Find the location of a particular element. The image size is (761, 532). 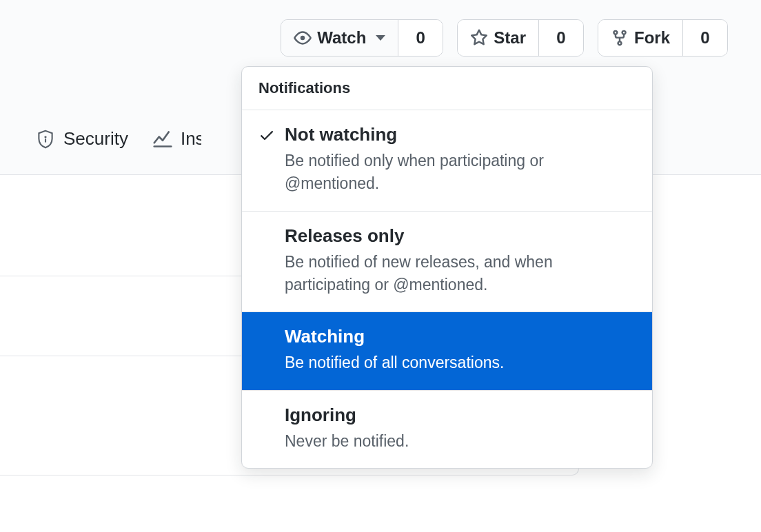

item-desc: Never be notified. is located at coordinates (460, 441).